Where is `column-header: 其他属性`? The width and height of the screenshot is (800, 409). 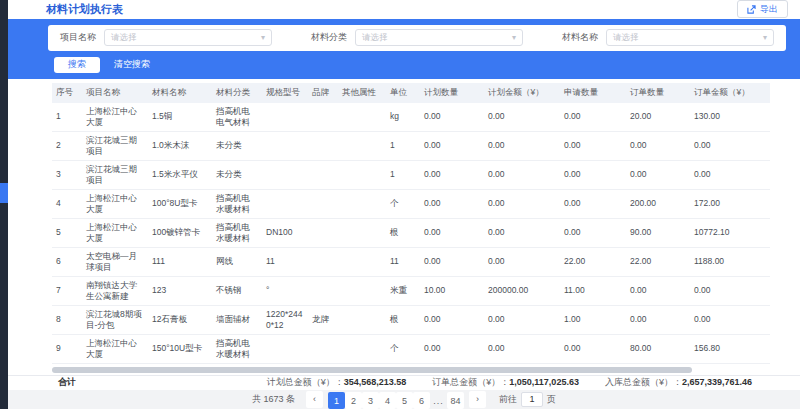 column-header: 其他属性 is located at coordinates (362, 93).